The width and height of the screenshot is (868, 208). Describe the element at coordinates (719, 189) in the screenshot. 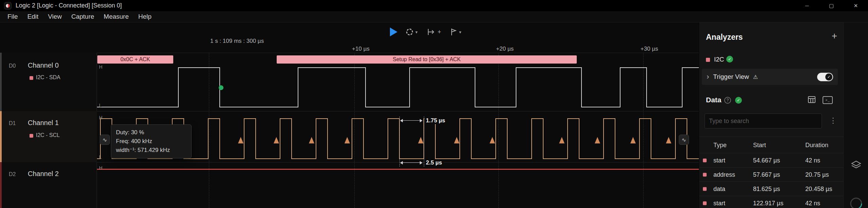

I see `cell-type: data` at that location.